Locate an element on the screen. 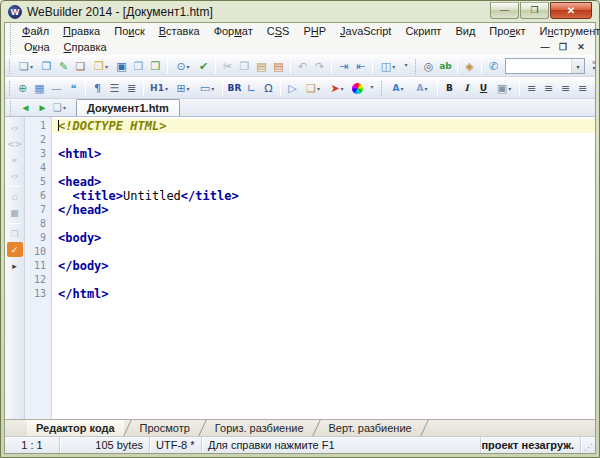  document-tab: Документ1.htm is located at coordinates (128, 108).